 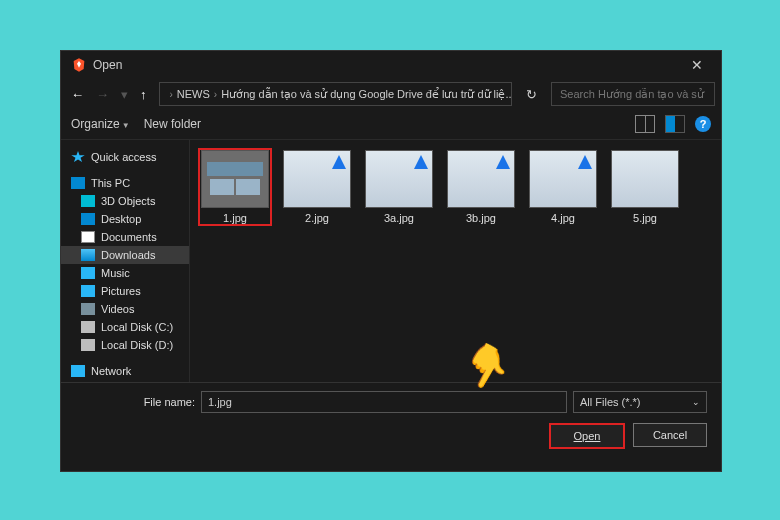 I want to click on back-button: ←, so click(x=78, y=94).